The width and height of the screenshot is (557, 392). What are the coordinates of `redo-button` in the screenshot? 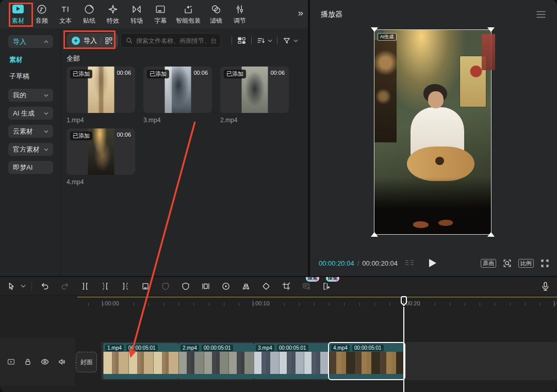 It's located at (65, 286).